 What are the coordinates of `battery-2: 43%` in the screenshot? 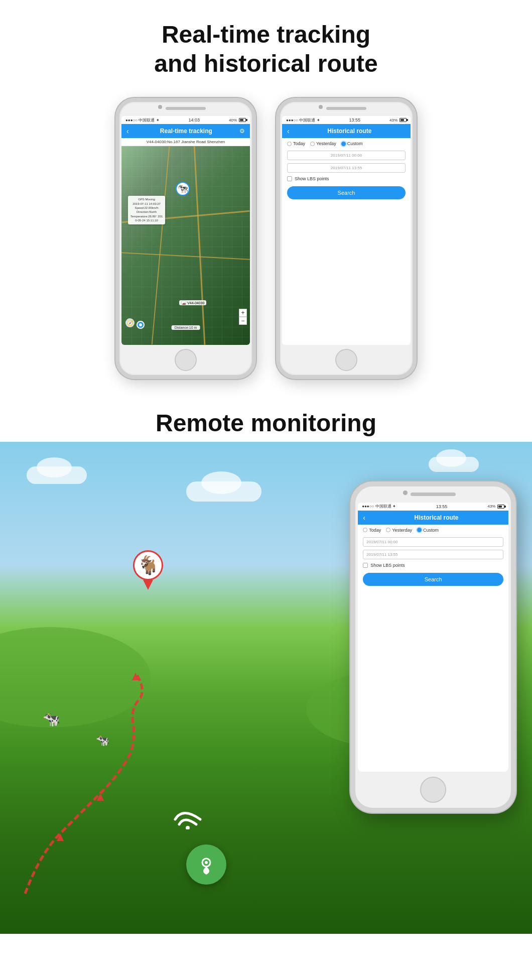 It's located at (398, 120).